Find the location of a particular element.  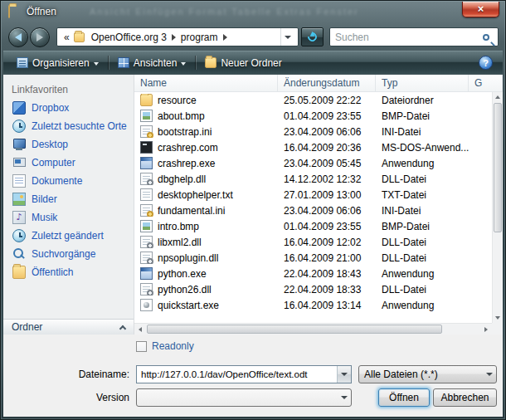

organize-icon is located at coordinates (22, 63).